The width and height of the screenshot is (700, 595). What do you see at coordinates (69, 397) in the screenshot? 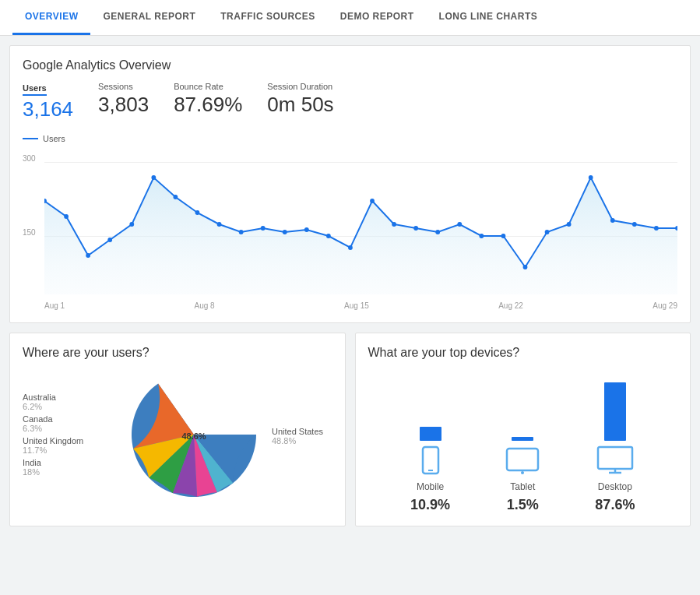
I see `legend-australia-name: Australia` at bounding box center [69, 397].